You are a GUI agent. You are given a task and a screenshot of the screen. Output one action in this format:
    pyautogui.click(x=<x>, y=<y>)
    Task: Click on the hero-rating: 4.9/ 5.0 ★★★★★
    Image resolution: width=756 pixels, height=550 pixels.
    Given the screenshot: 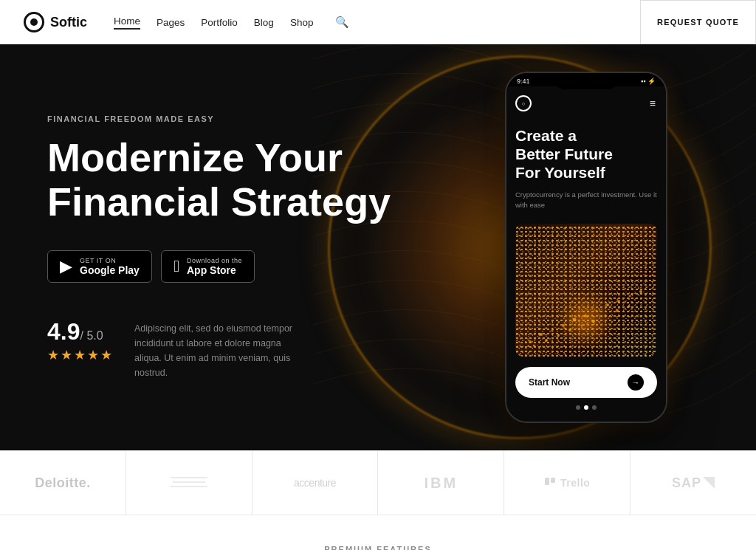 What is the action you would take?
    pyautogui.click(x=80, y=341)
    